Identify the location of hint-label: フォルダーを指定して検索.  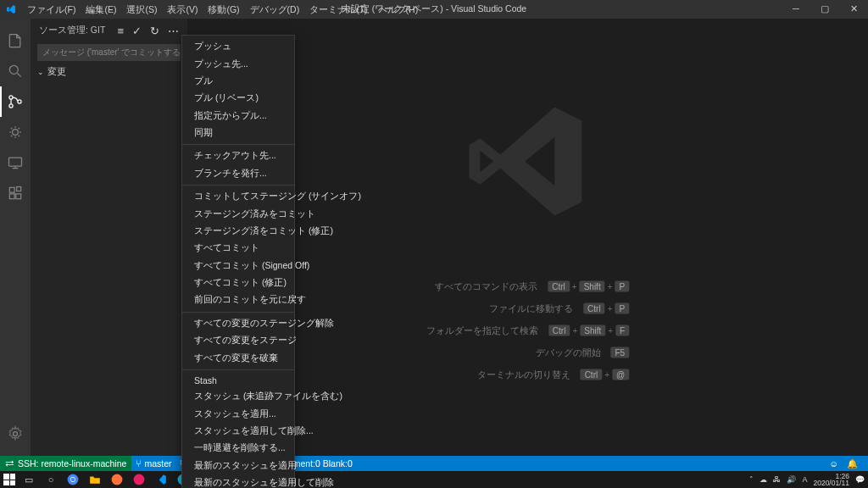
(482, 330).